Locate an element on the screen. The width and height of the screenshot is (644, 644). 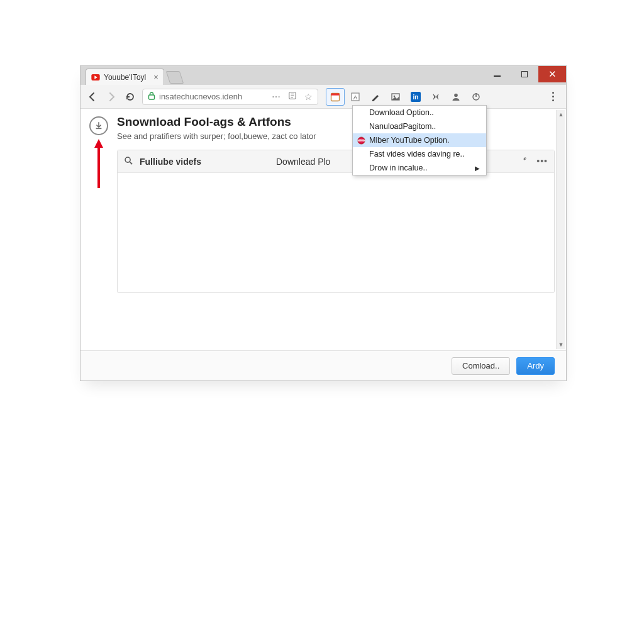
download-badge-icon is located at coordinates (99, 126).